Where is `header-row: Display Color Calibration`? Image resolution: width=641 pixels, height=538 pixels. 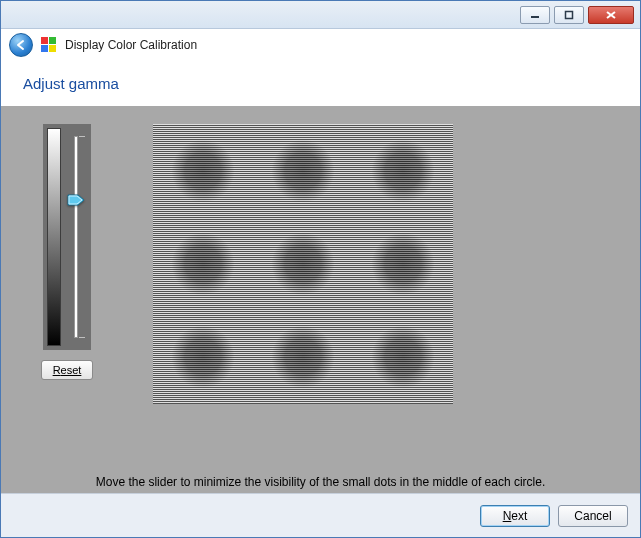
header-row: Display Color Calibration is located at coordinates (320, 45).